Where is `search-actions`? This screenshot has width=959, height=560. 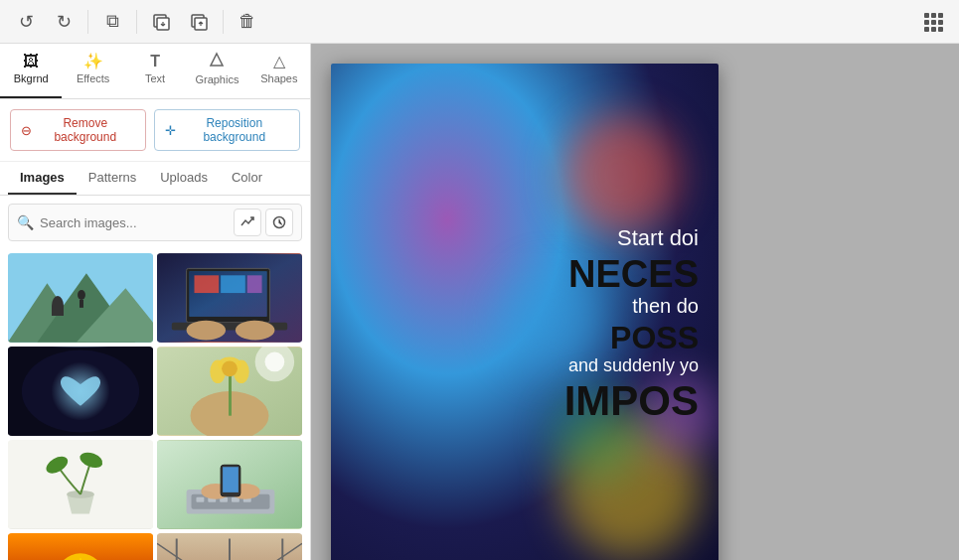
search-actions is located at coordinates (263, 222).